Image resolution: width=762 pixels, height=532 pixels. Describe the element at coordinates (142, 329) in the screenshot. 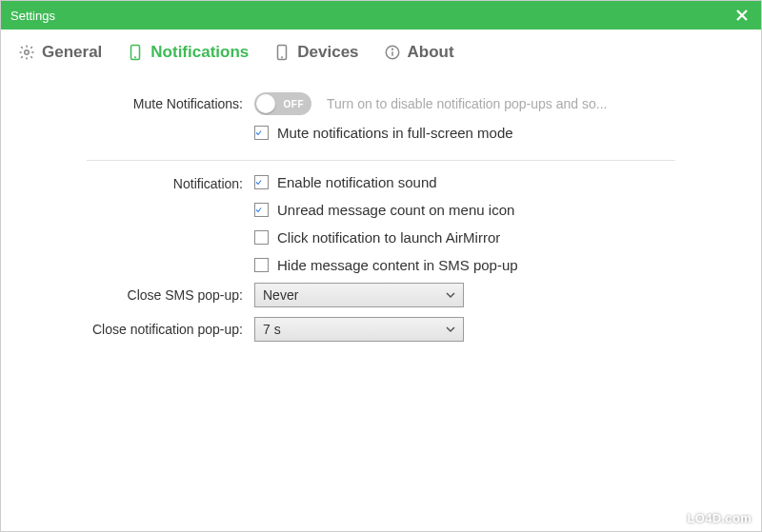

I see `close-notification-label: Close notification pop-up:` at that location.